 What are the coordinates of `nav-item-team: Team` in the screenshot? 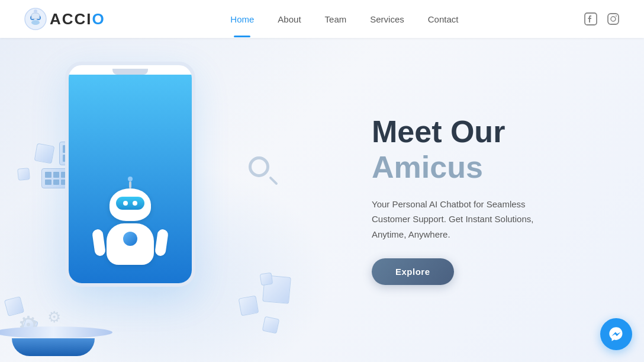 It's located at (336, 19).